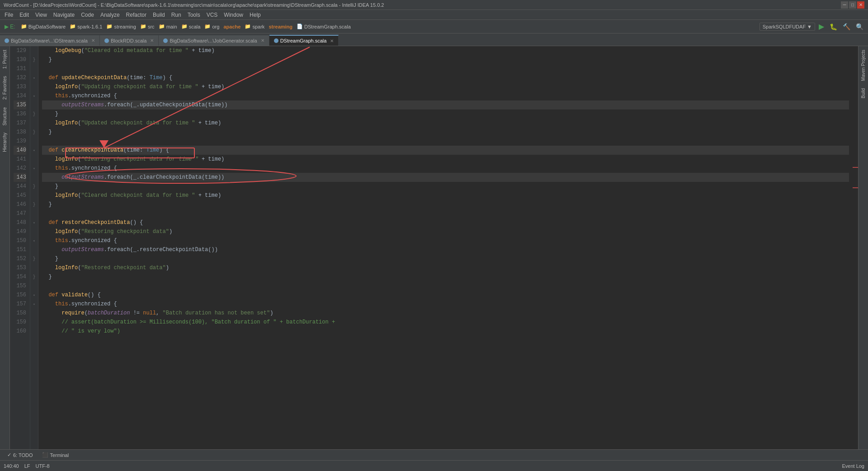  What do you see at coordinates (20, 123) in the screenshot?
I see `ln-137: 137` at bounding box center [20, 123].